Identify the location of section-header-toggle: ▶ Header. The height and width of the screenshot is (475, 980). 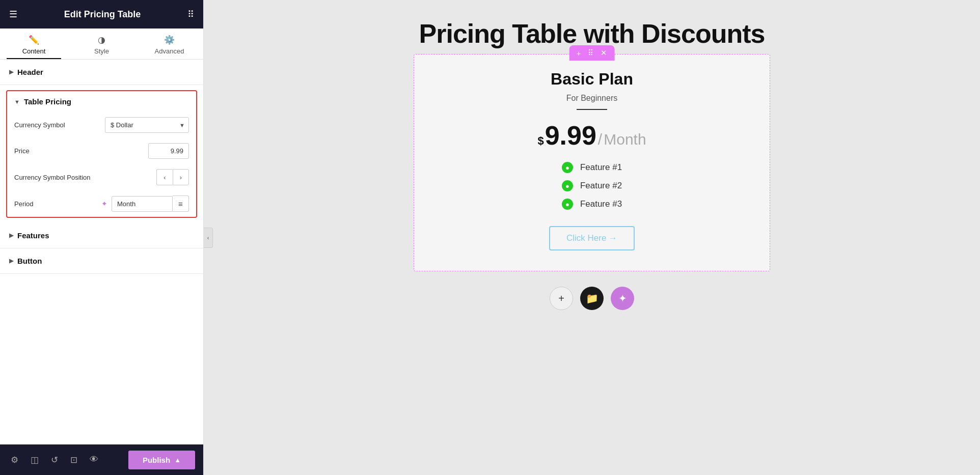
(102, 72).